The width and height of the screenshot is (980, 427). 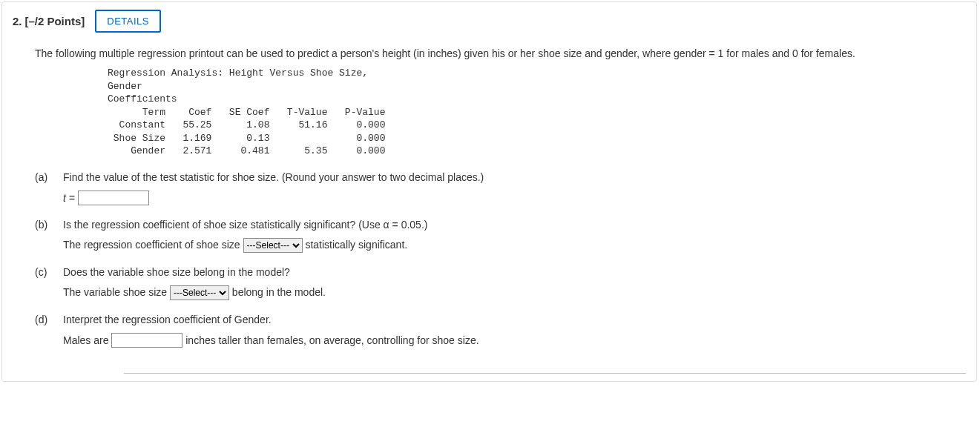 What do you see at coordinates (500, 272) in the screenshot?
I see `part-c: (c) Does the variable shoe size belong i…` at bounding box center [500, 272].